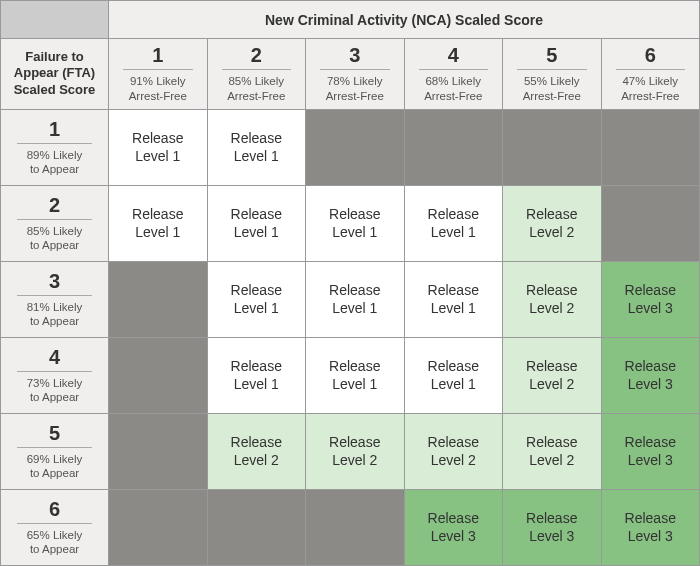 This screenshot has width=700, height=566. What do you see at coordinates (350, 20) in the screenshot?
I see `header-row-top: New Criminal Activity (NCA) Scaled Score` at bounding box center [350, 20].